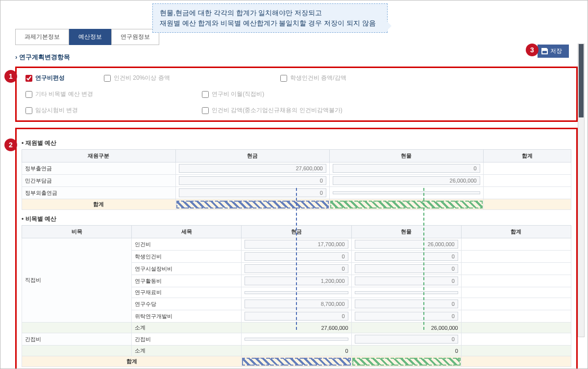  What do you see at coordinates (275, 94) in the screenshot?
I see `check-carryover: 연구비 이월(직접비)` at bounding box center [275, 94].